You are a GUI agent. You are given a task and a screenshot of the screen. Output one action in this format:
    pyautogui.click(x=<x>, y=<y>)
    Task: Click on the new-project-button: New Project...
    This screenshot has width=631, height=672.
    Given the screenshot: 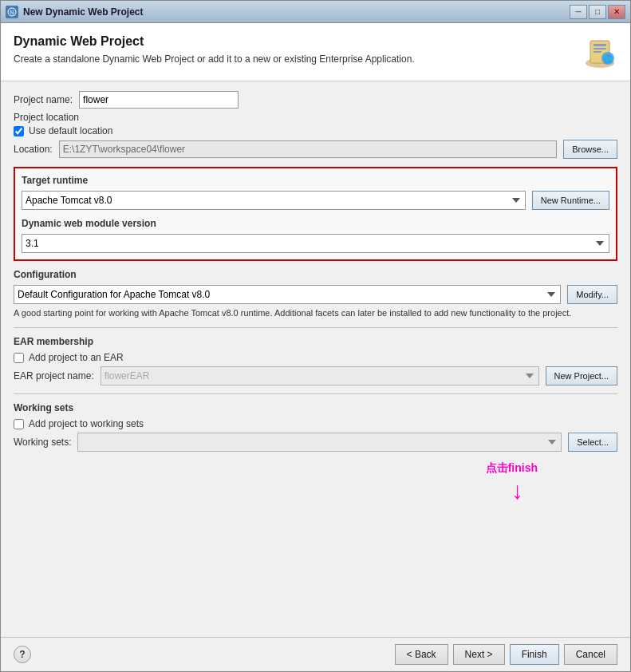 What is the action you would take?
    pyautogui.click(x=582, y=376)
    